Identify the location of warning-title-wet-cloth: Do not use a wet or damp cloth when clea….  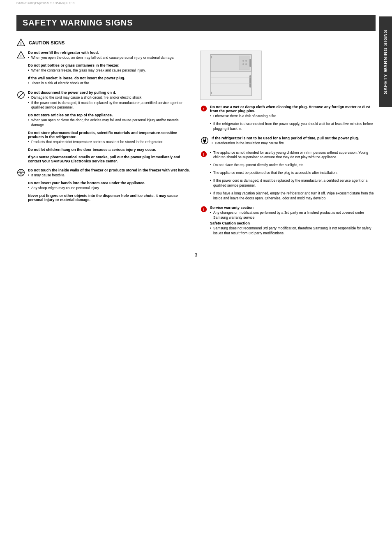
(293, 109).